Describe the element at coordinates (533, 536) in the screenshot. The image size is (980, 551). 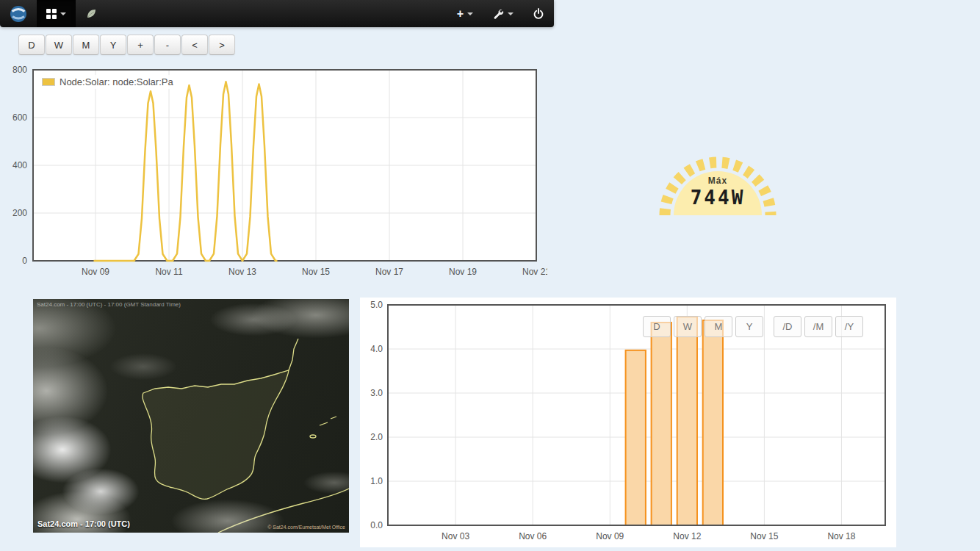
I see `x-tick-label: Nov 06` at that location.